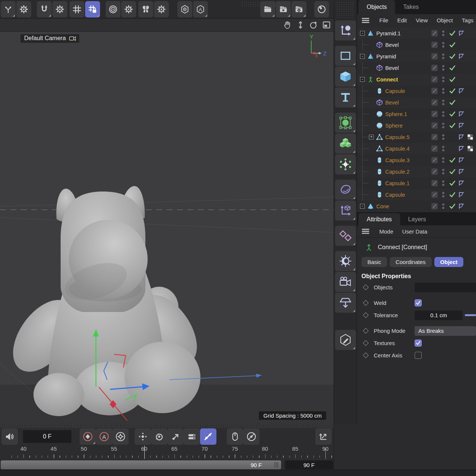 This screenshot has width=476, height=476. What do you see at coordinates (439, 315) in the screenshot?
I see `tolerance-field: 0.1 cm` at bounding box center [439, 315].